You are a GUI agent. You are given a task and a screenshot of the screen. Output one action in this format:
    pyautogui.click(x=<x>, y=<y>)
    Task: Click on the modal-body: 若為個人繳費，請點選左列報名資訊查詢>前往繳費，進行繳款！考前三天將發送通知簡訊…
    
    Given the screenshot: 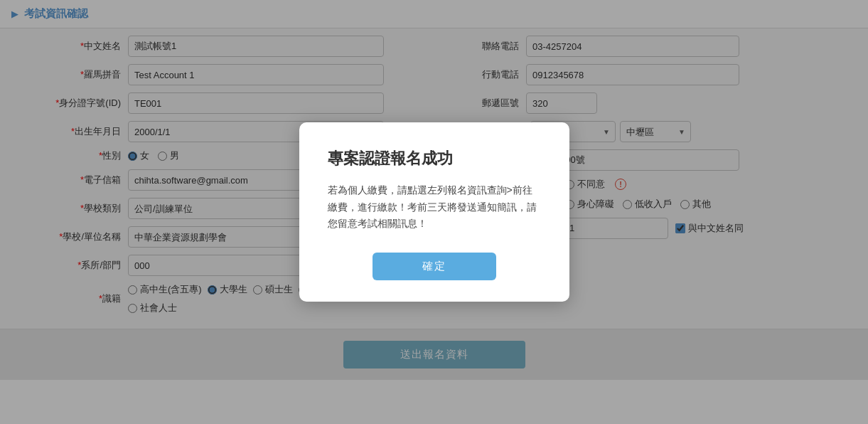 What is the action you would take?
    pyautogui.click(x=434, y=208)
    